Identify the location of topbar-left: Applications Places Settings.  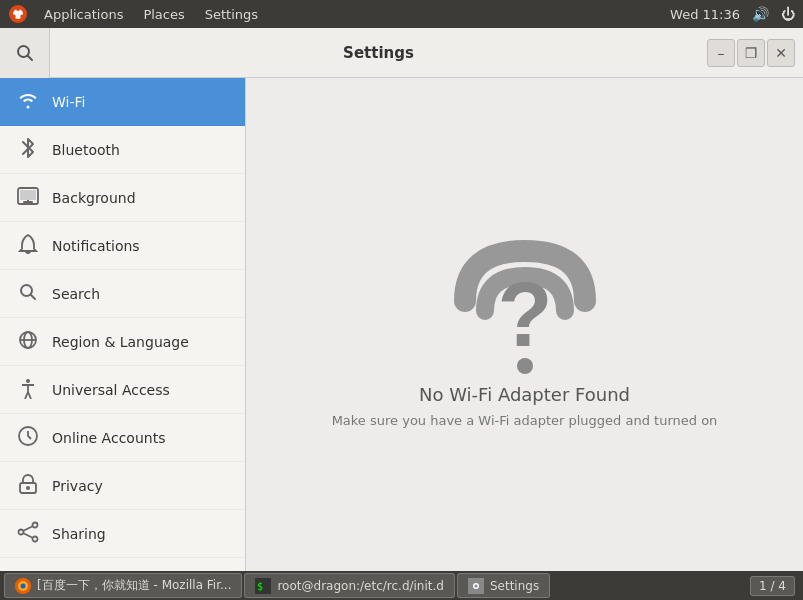
(137, 14).